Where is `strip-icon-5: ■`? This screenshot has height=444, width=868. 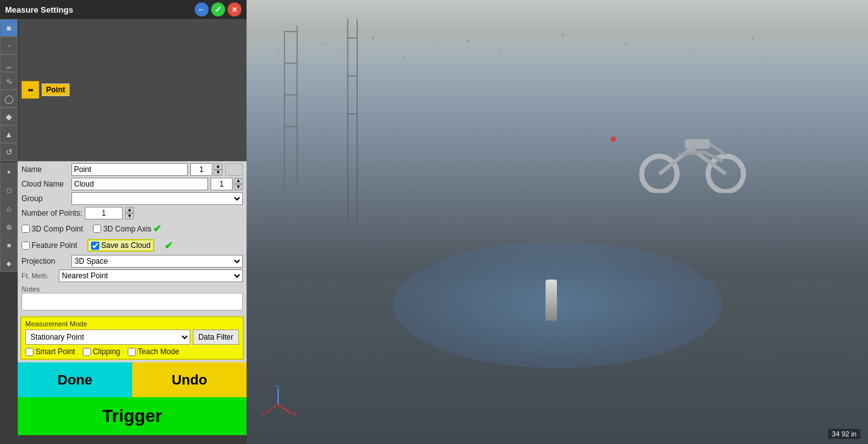 strip-icon-5: ■ is located at coordinates (9, 245).